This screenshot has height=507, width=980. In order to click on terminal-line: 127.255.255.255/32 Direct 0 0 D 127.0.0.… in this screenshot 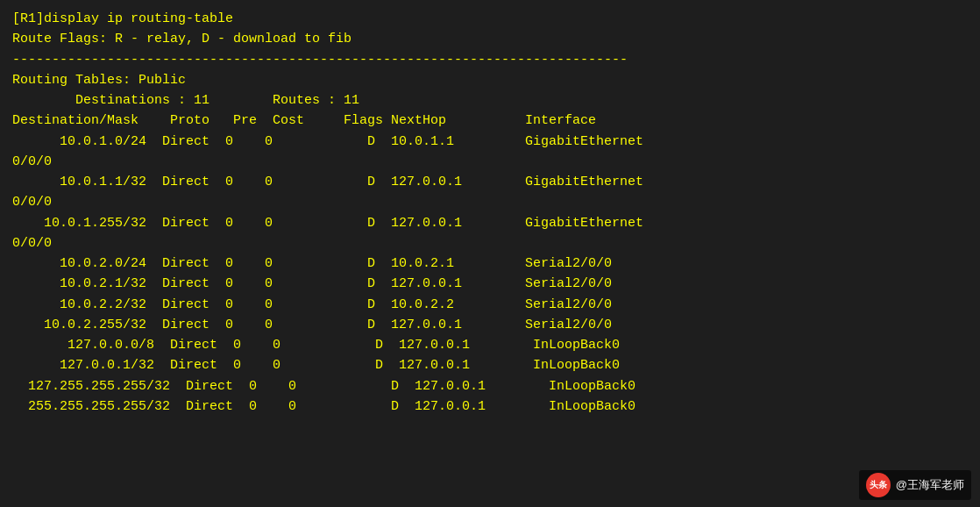, I will do `click(490, 386)`.